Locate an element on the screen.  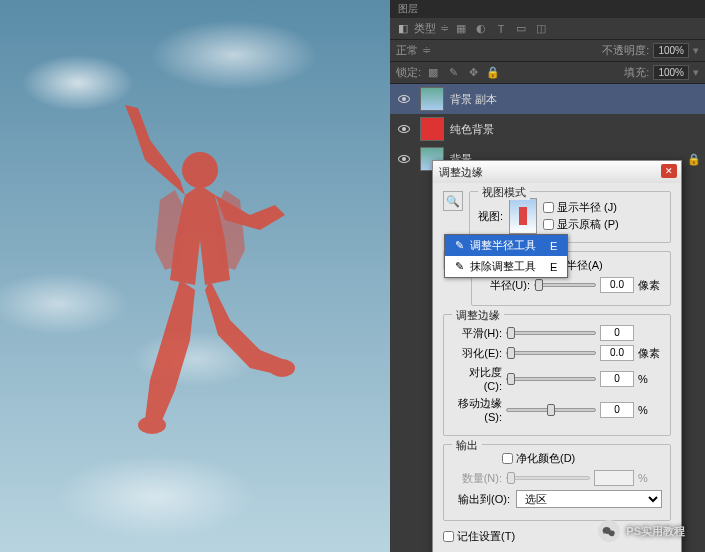
smooth-slider is located at coordinates (551, 333).